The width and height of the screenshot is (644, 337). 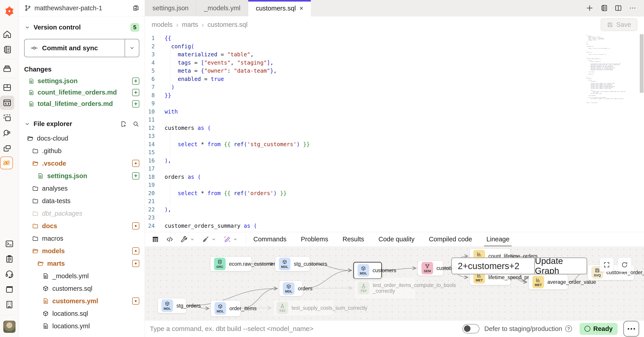 I want to click on layout-grid-icon, so click(x=7, y=87).